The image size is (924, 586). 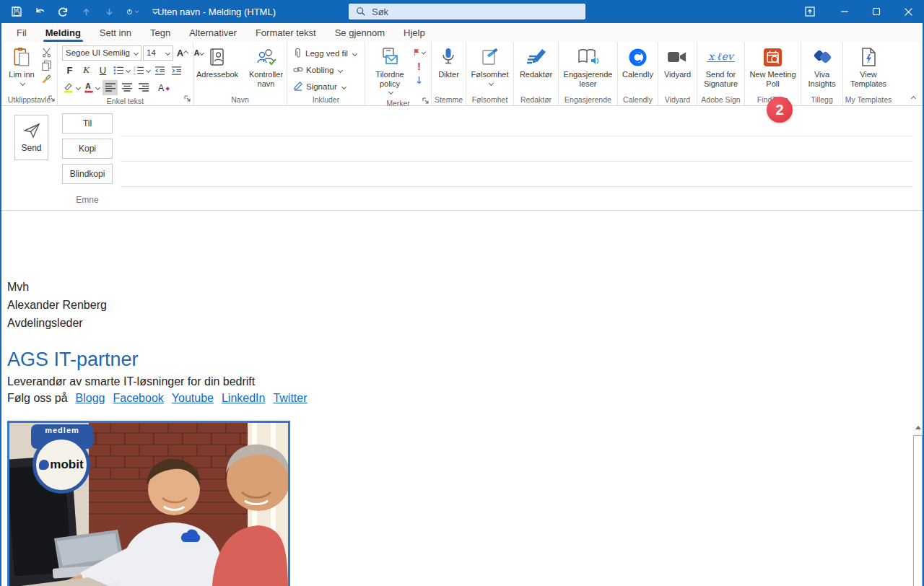 I want to click on group-tags: Tilordne policy ! ↓ Merker, so click(x=398, y=74).